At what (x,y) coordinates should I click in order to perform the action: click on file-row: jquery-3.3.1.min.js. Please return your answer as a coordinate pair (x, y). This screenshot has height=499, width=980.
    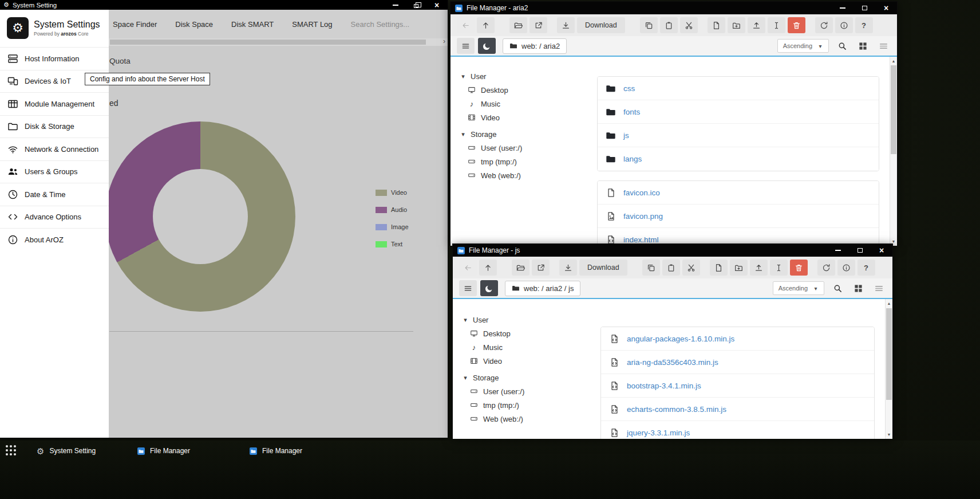
    Looking at the image, I should click on (737, 430).